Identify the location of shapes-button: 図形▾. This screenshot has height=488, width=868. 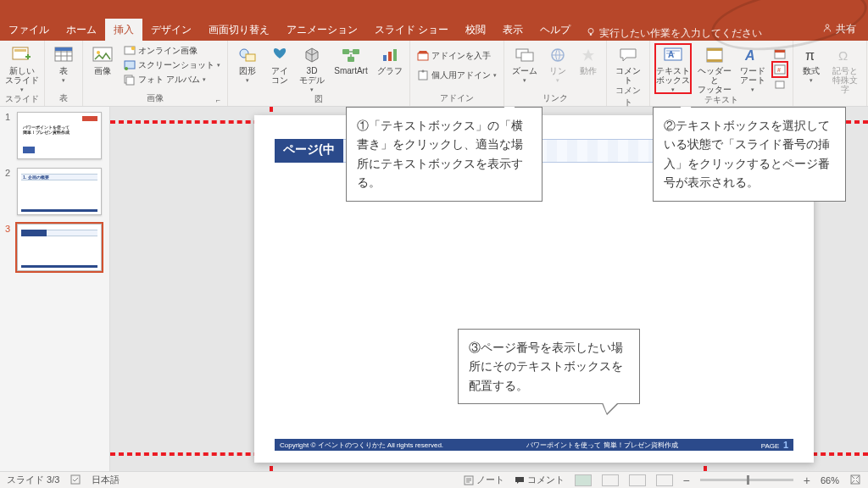
(248, 64).